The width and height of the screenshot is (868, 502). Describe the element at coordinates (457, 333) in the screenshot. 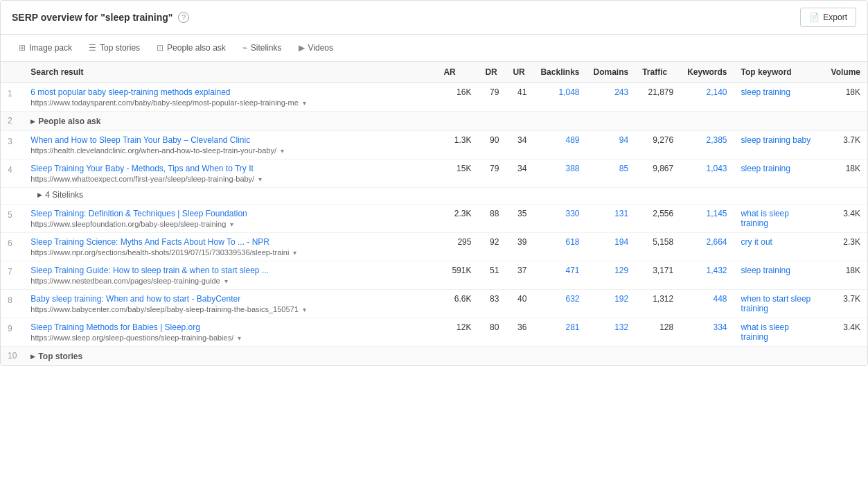

I see `ar-cell: 12K` at that location.